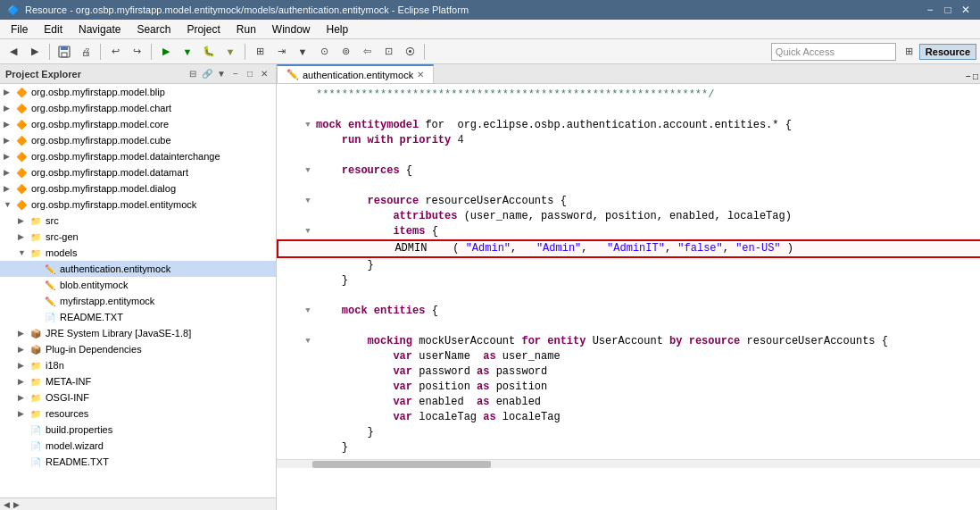  What do you see at coordinates (137, 333) in the screenshot?
I see `tree-item-jre: ▶ 📦 JRE System Library [JavaSE-1.8]` at bounding box center [137, 333].